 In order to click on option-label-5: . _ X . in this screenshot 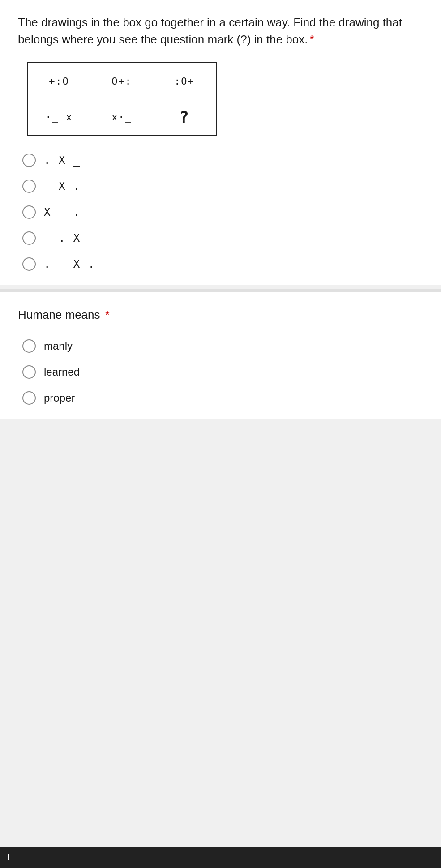, I will do `click(70, 264)`.